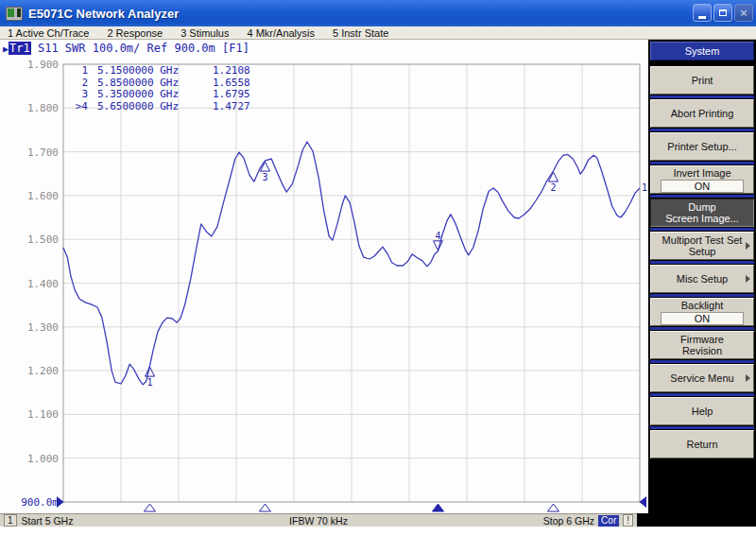 The height and width of the screenshot is (536, 756). What do you see at coordinates (10, 520) in the screenshot?
I see `channel-indicator: 1` at bounding box center [10, 520].